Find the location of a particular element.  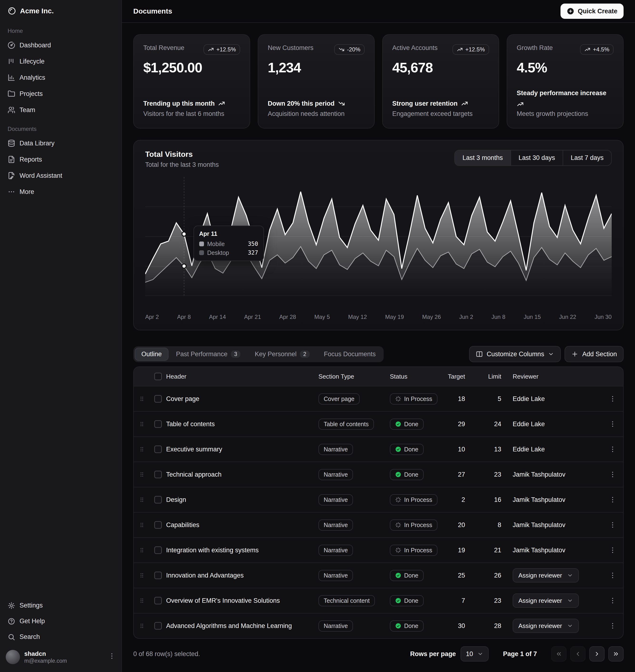

row-header-link: Innovation and Advantages is located at coordinates (242, 576).